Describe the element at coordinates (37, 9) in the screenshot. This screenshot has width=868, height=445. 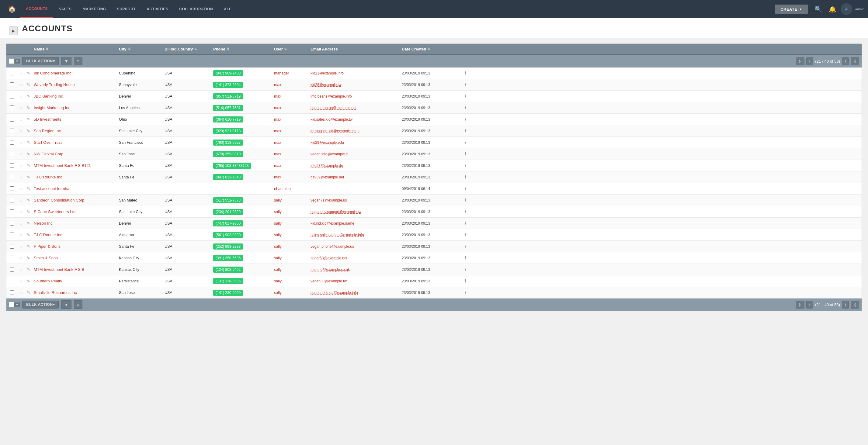
I see `nav-accounts: ACCOUNTS` at that location.